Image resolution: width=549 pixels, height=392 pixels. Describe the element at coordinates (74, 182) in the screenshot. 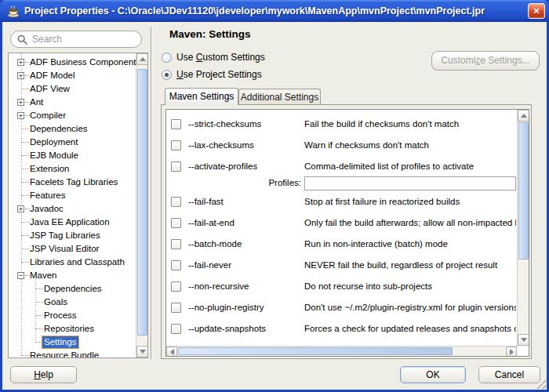

I see `tree-item-label: Facelets Tag Libraries` at that location.